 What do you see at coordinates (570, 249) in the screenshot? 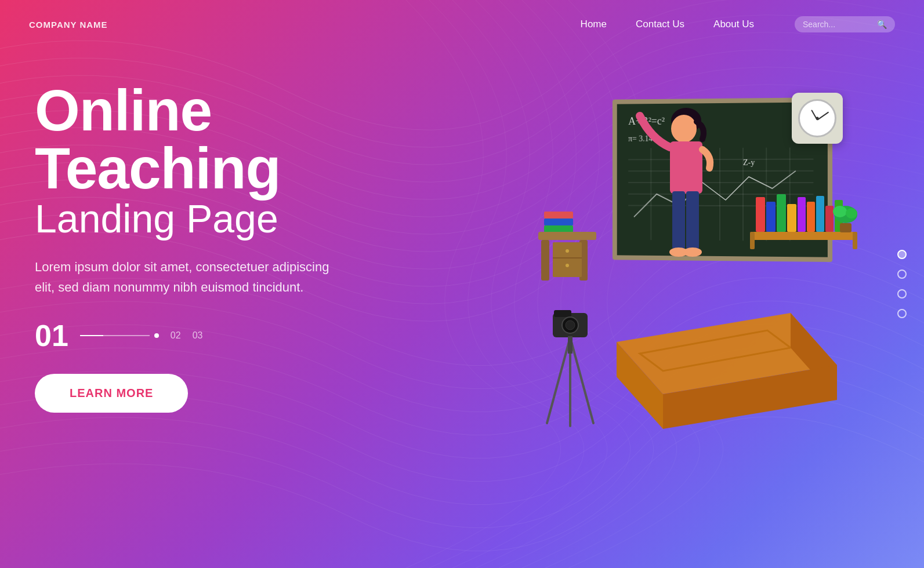
I see `desk` at bounding box center [570, 249].